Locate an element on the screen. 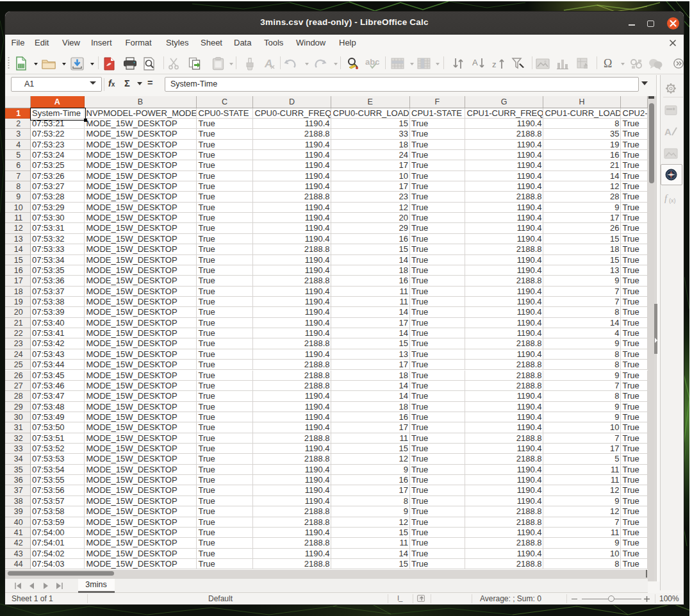 Image resolution: width=692 pixels, height=616 pixels. svg-text: z is located at coordinates (495, 64).